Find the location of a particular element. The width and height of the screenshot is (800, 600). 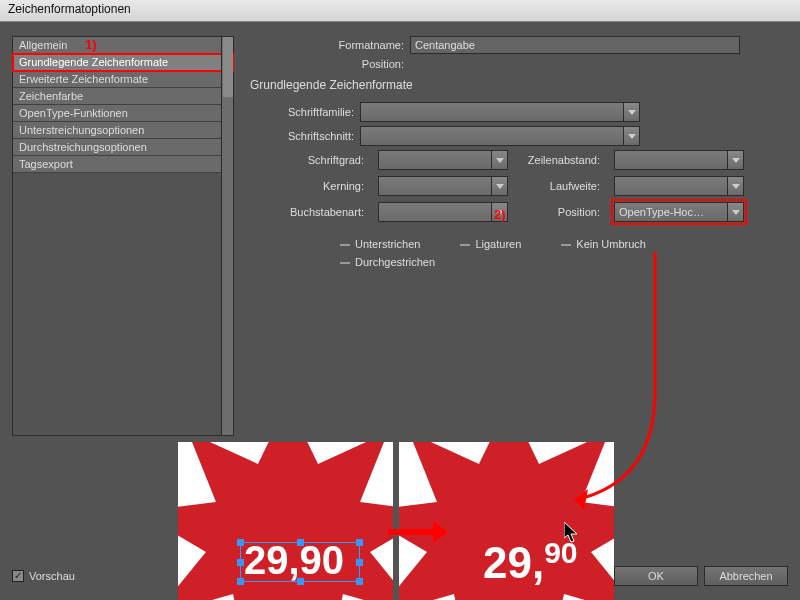

schriftschnitt-combo is located at coordinates (500, 136).